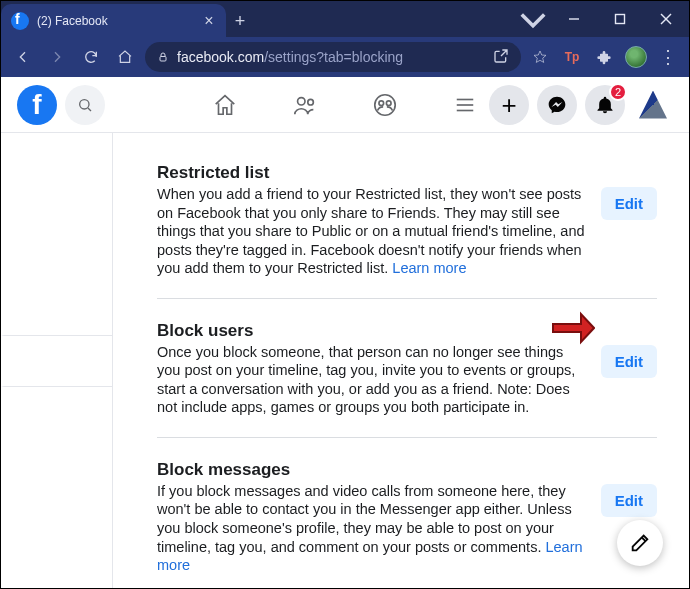 The width and height of the screenshot is (690, 589). I want to click on section-title: Block users, so click(372, 331).